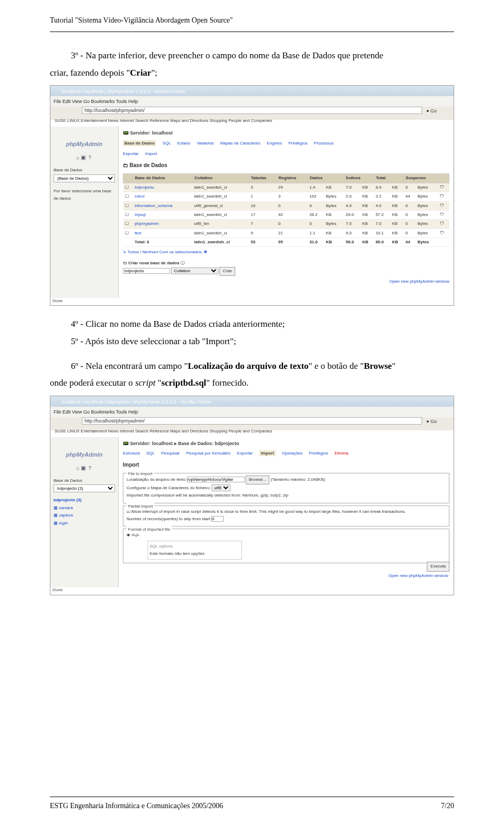  What do you see at coordinates (84, 515) in the screenshot?
I see `table-link: ▦ captura` at bounding box center [84, 515].